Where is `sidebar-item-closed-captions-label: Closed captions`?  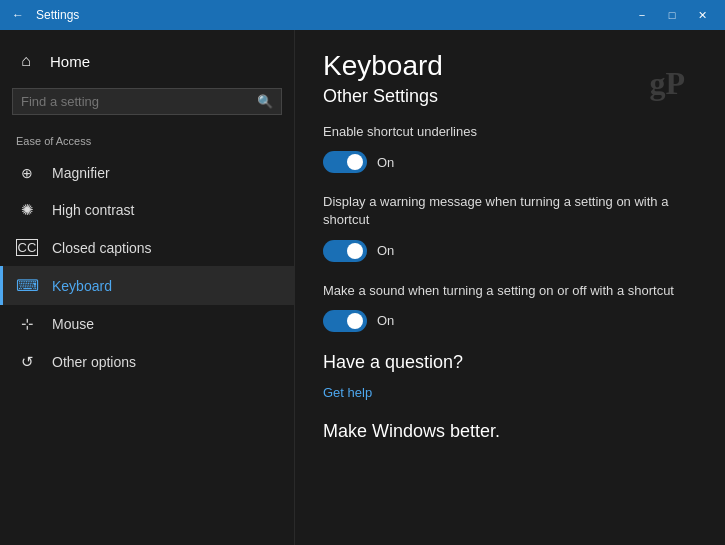
sidebar-item-closed-captions-label: Closed captions is located at coordinates (102, 248).